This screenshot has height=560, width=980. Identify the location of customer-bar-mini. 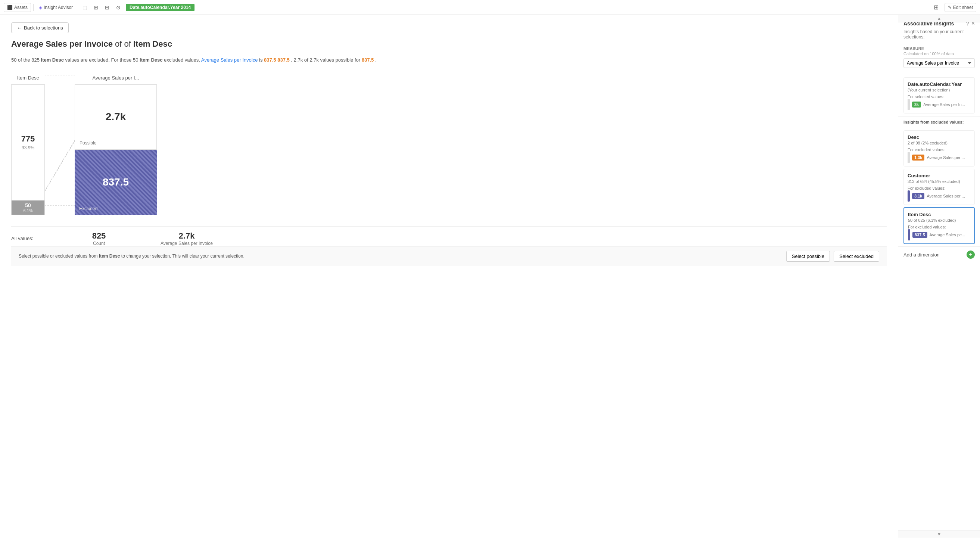
(909, 196).